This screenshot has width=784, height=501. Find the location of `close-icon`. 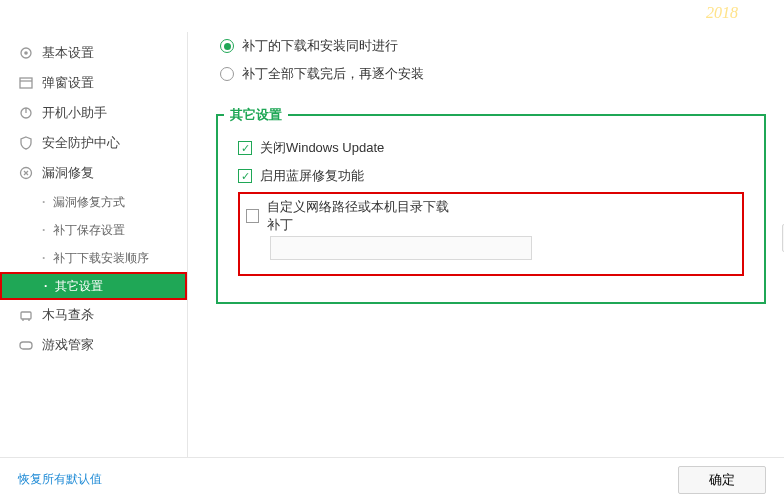

close-icon is located at coordinates (765, 15).